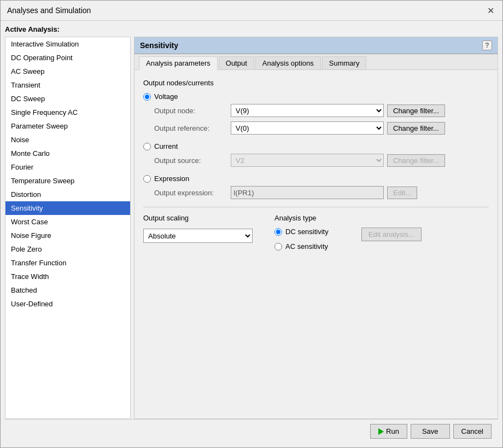  I want to click on scaling-analysis-row: Output scaling AbsolutePercentdB Analysi…, so click(316, 234).